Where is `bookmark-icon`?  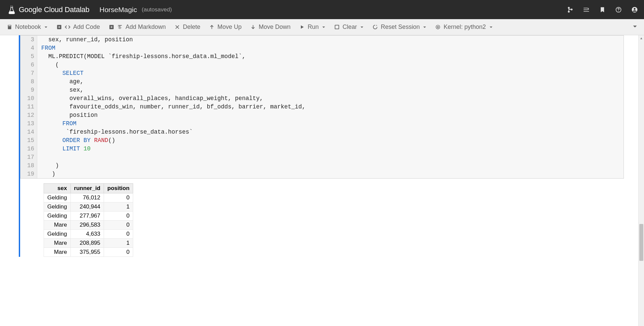
bookmark-icon is located at coordinates (602, 10).